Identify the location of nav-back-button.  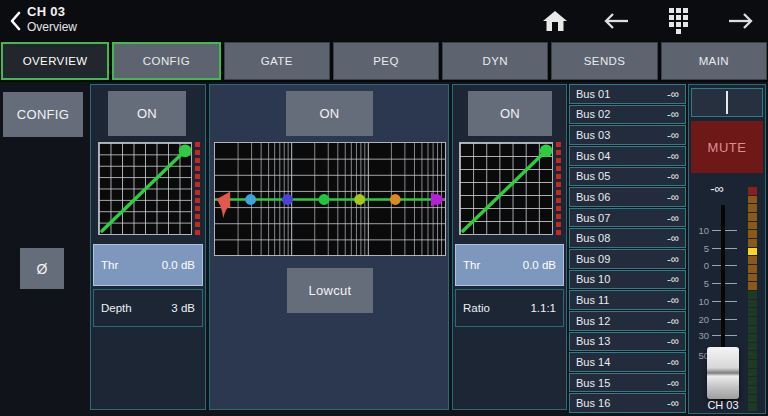
(616, 21).